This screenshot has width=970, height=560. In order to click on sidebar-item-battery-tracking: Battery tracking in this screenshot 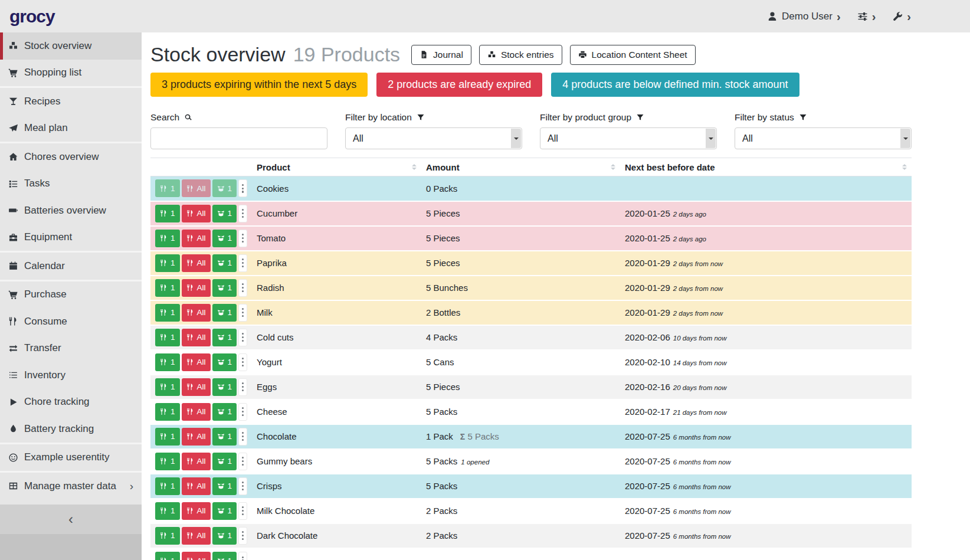, I will do `click(71, 429)`.